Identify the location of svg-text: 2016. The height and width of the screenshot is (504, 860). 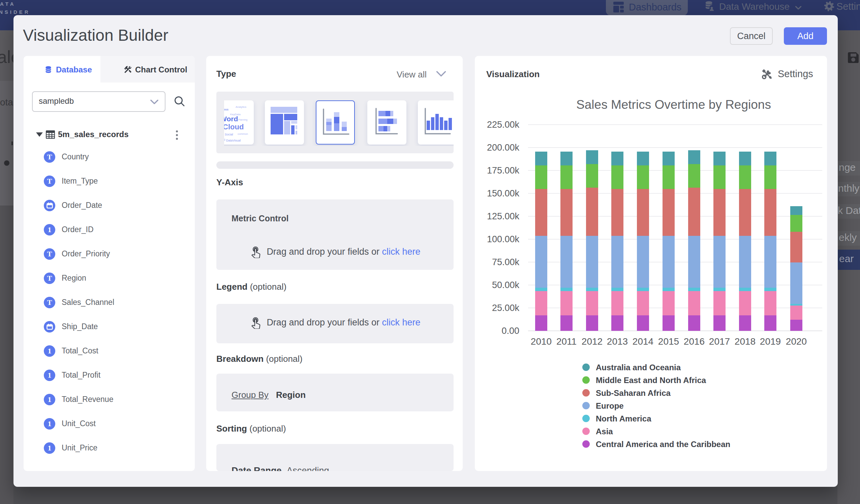
(694, 341).